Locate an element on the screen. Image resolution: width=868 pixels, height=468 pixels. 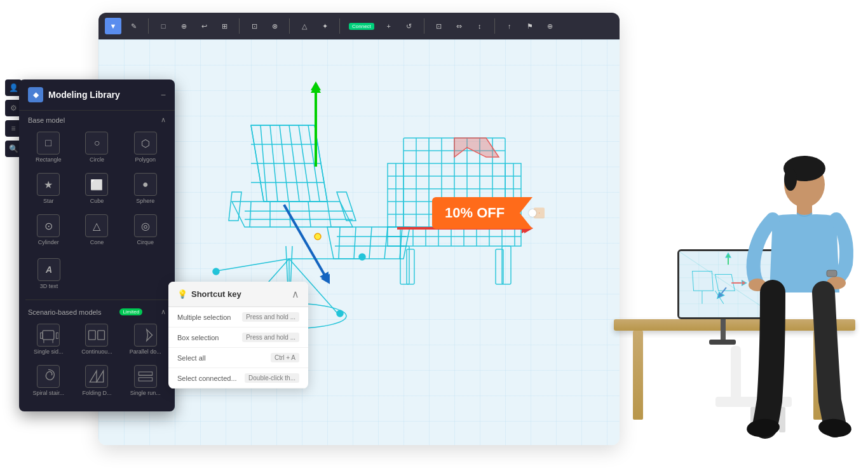
rectangle-tool: □ is located at coordinates (163, 26).